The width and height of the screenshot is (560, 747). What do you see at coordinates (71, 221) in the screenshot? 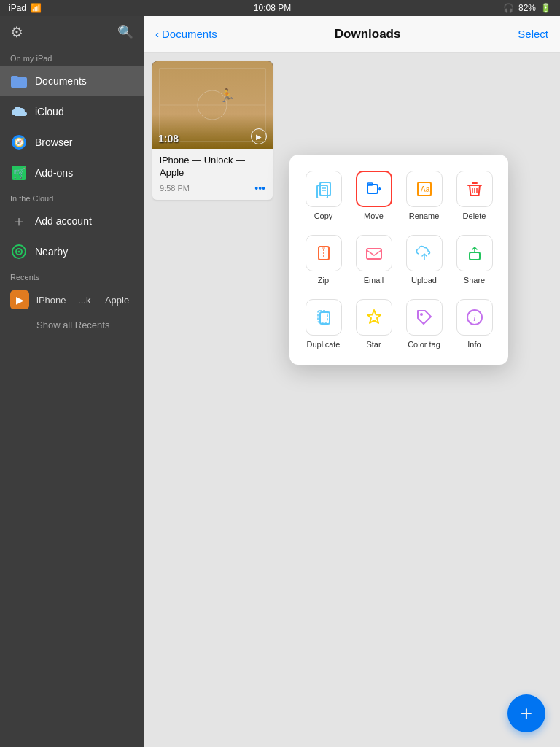
I see `sidebar-item-add-account: ＋ Add account` at bounding box center [71, 221].